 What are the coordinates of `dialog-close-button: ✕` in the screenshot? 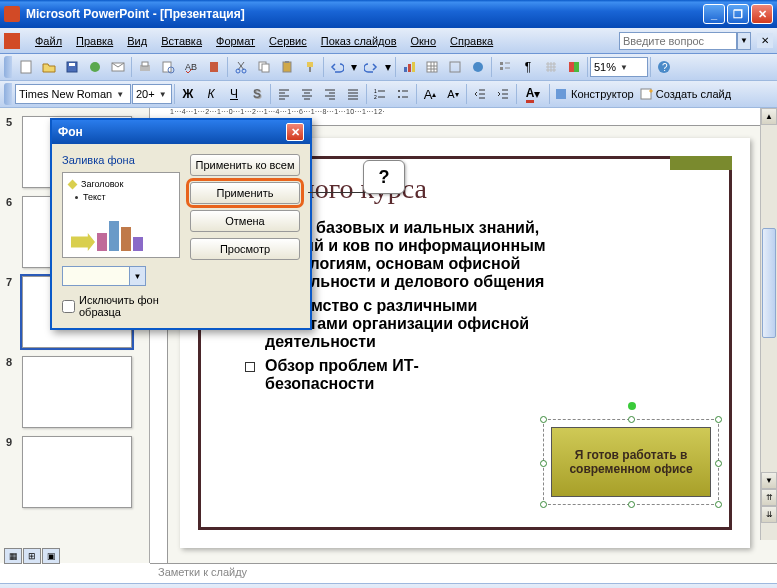 It's located at (295, 132).